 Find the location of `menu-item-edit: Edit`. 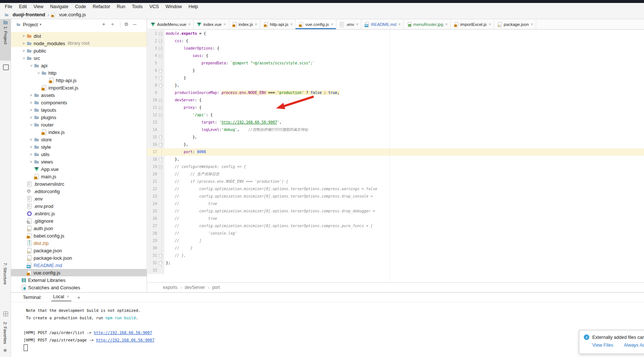

menu-item-edit: Edit is located at coordinates (23, 7).